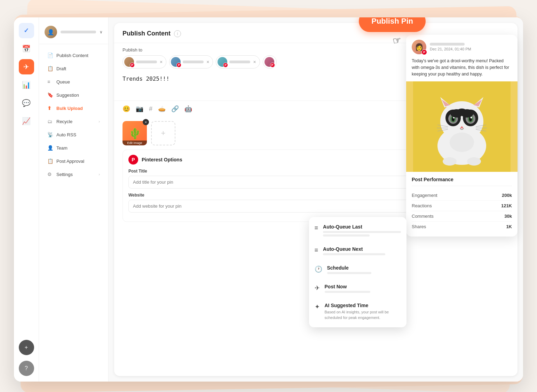  Describe the element at coordinates (179, 65) in the screenshot. I see `pinterest-badge-2: P` at that location.